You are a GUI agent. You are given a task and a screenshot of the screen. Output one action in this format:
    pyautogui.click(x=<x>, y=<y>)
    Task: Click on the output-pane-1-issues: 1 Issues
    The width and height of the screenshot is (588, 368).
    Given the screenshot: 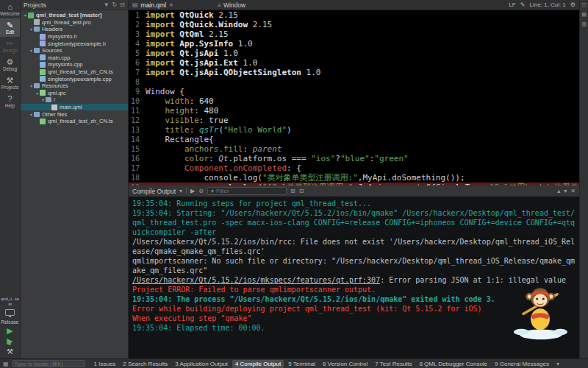 What is the action you would take?
    pyautogui.click(x=105, y=364)
    